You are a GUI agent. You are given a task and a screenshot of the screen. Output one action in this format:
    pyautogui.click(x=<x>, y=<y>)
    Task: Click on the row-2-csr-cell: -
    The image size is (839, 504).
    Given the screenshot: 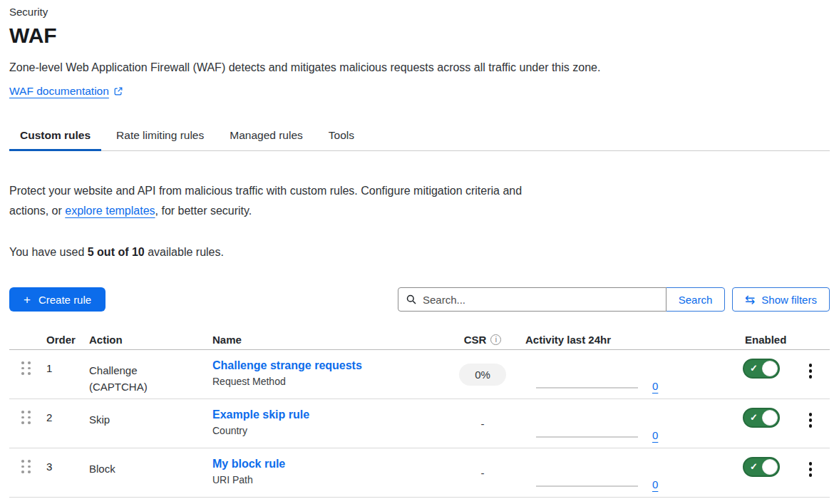 What is the action you would take?
    pyautogui.click(x=483, y=423)
    